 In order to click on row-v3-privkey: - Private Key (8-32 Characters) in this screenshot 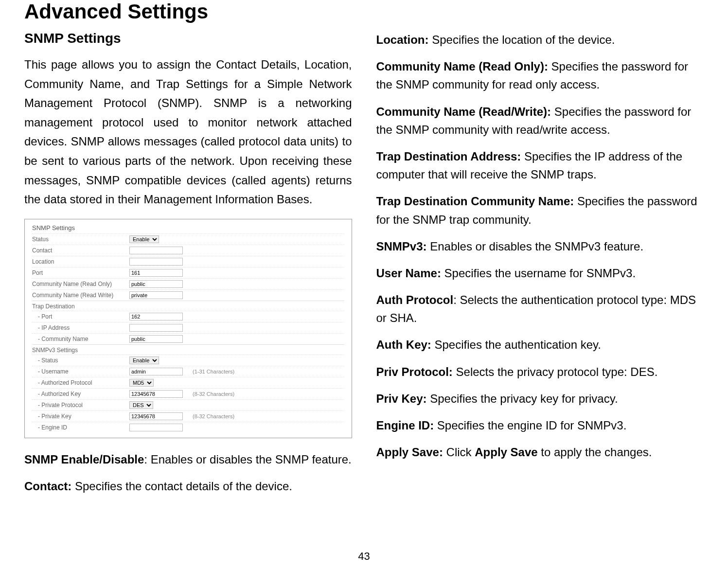, I will do `click(188, 416)`.